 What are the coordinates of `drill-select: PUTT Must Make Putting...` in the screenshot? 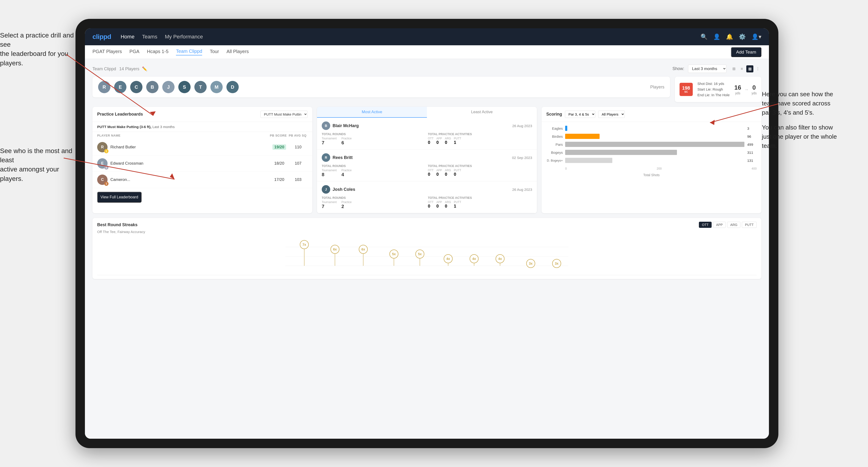 It's located at (284, 114).